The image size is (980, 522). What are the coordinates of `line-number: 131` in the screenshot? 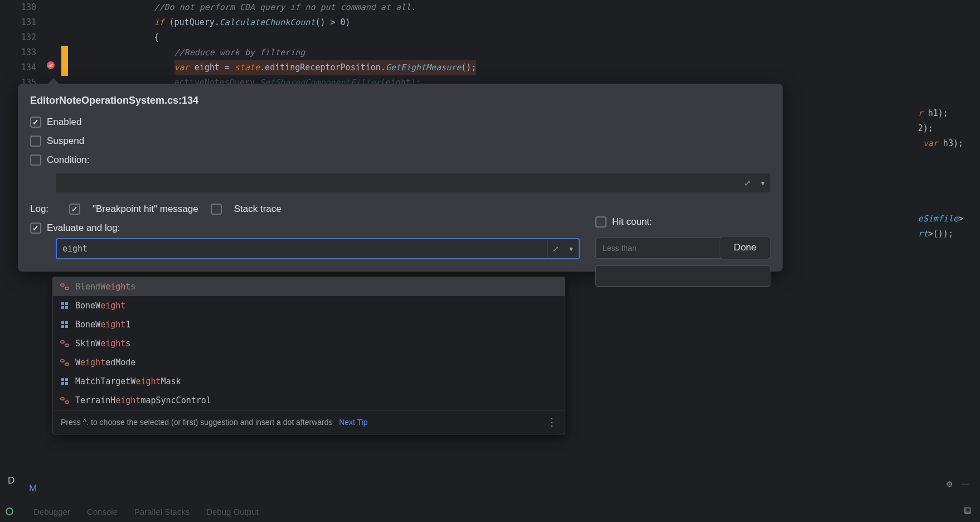 It's located at (18, 22).